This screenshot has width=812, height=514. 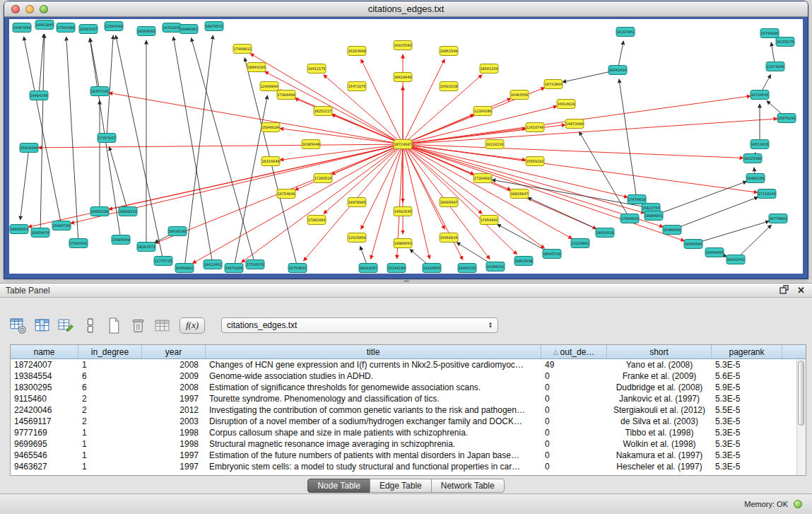 I want to click on graph-node: 15005709, so click(x=61, y=226).